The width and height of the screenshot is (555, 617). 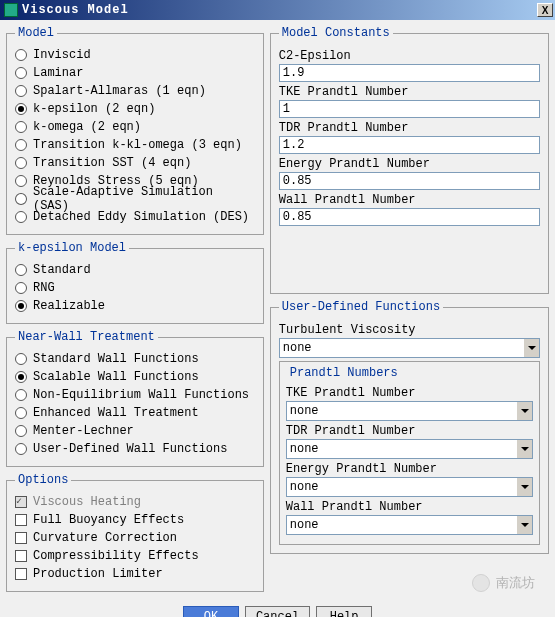 What do you see at coordinates (410, 431) in the screenshot?
I see `prandtl-label: TDR Prandtl Number` at bounding box center [410, 431].